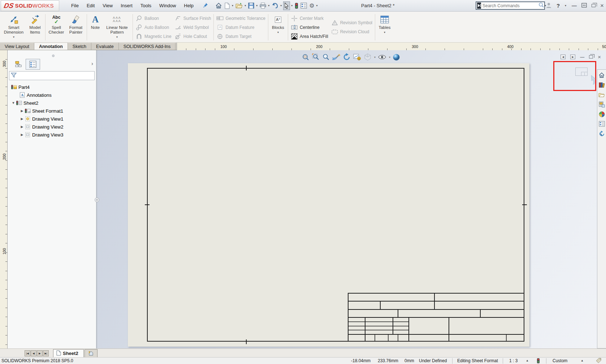 The width and height of the screenshot is (606, 364). I want to click on tables-button: Tables ▾, so click(385, 27).